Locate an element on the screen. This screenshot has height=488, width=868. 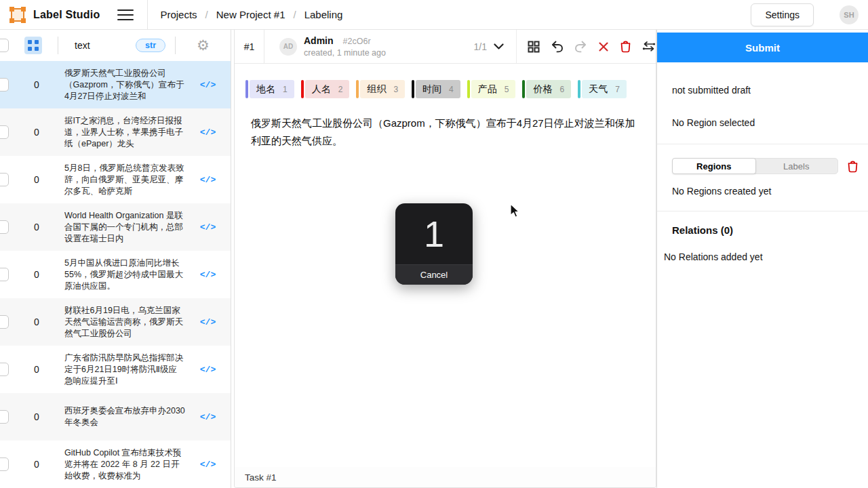
text-column-header: text is located at coordinates (83, 45).